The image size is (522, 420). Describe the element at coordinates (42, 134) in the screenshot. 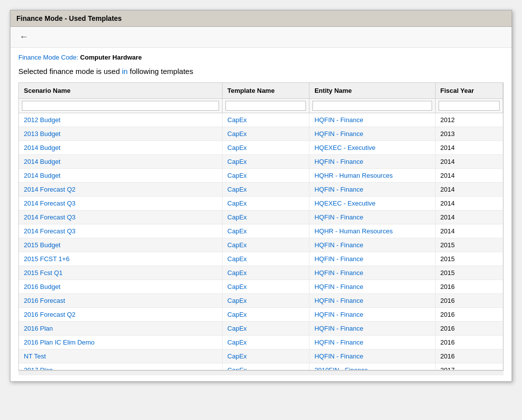

I see `scenario-link: 2013 Budget` at that location.